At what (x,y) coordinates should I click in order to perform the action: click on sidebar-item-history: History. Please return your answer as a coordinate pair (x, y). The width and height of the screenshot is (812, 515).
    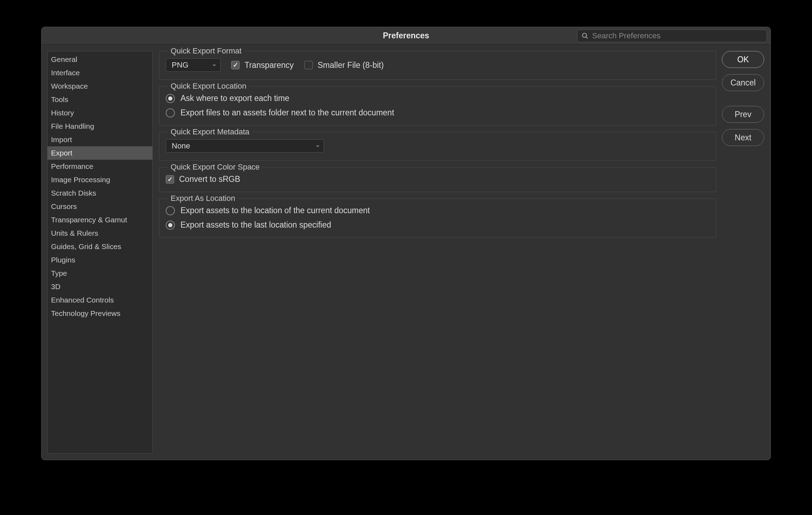
    Looking at the image, I should click on (100, 113).